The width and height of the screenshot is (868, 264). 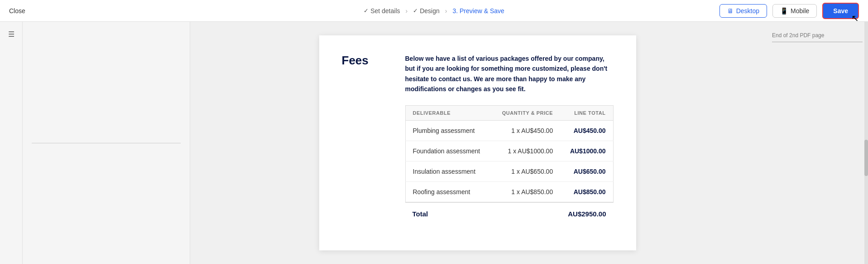 I want to click on line-total-cell: AU$1000.00, so click(x=587, y=151).